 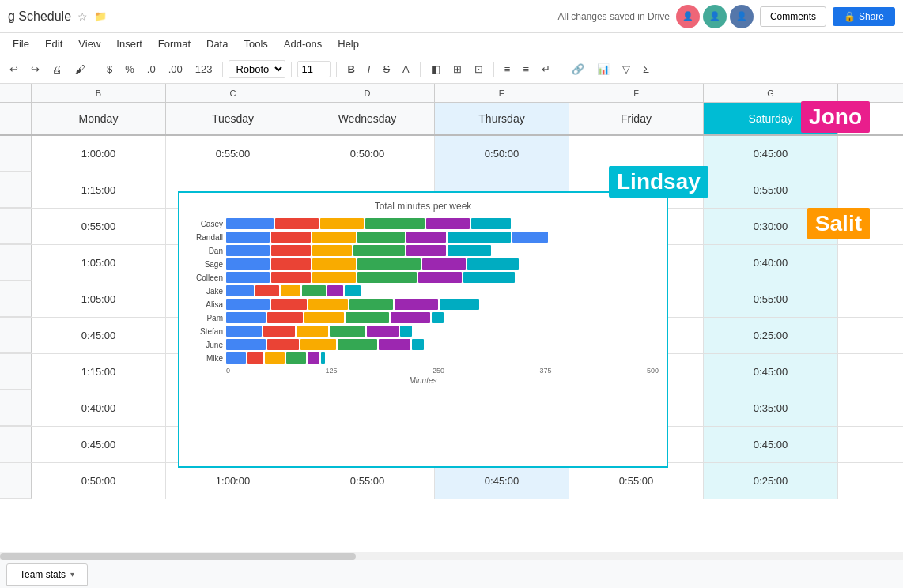 What do you see at coordinates (303, 44) in the screenshot?
I see `menu-addons: Add-ons` at bounding box center [303, 44].